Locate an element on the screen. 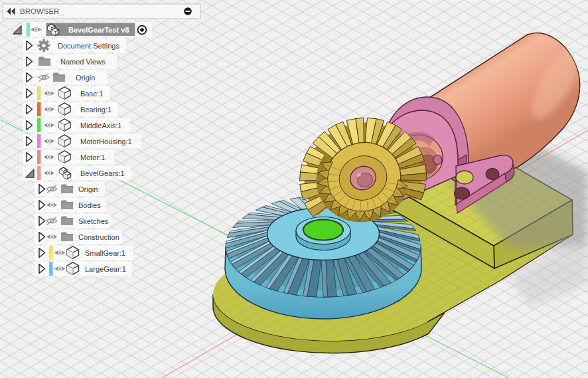  svg-text: Construction is located at coordinates (99, 237).